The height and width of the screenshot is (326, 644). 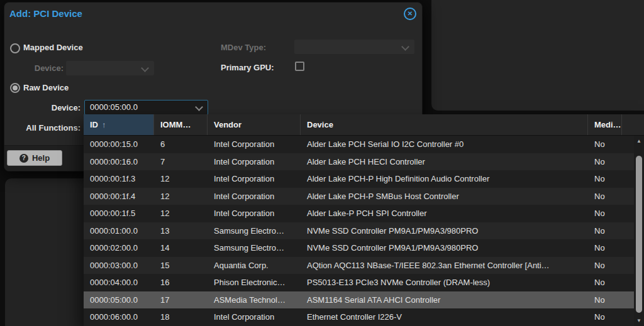 I want to click on scroll-down-icon: ▼, so click(x=639, y=320).